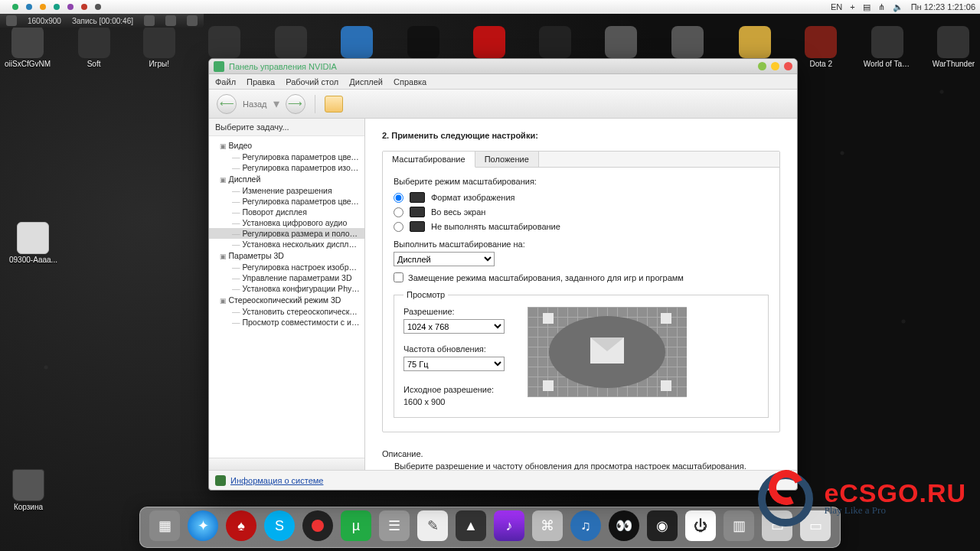 The width and height of the screenshot is (980, 551). I want to click on tree-item: Управление параметрами 3D, so click(286, 278).